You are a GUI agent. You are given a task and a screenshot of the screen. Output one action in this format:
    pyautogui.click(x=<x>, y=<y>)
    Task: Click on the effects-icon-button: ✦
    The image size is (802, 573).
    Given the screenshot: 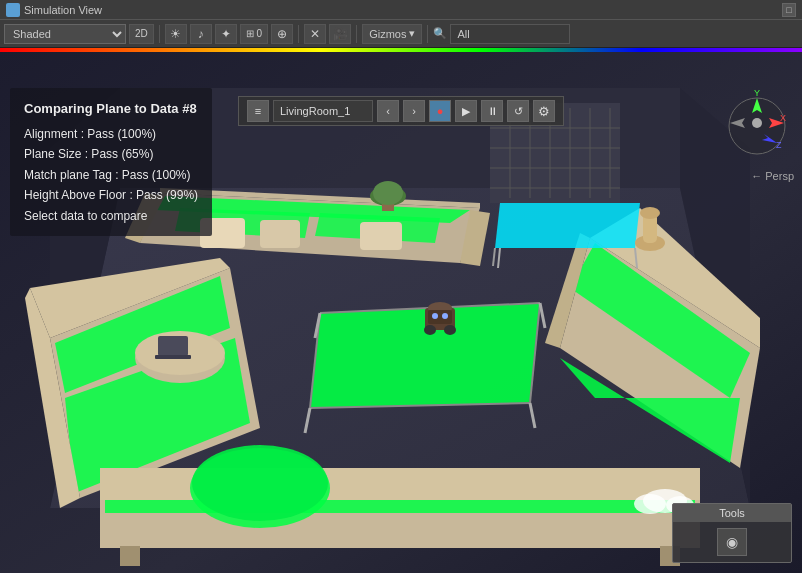 What is the action you would take?
    pyautogui.click(x=226, y=34)
    